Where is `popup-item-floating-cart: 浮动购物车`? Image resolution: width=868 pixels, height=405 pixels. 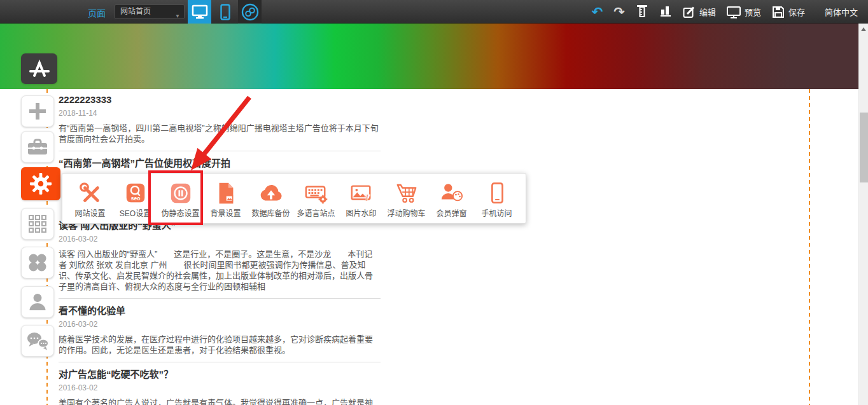 popup-item-floating-cart: 浮动购物车 is located at coordinates (406, 200).